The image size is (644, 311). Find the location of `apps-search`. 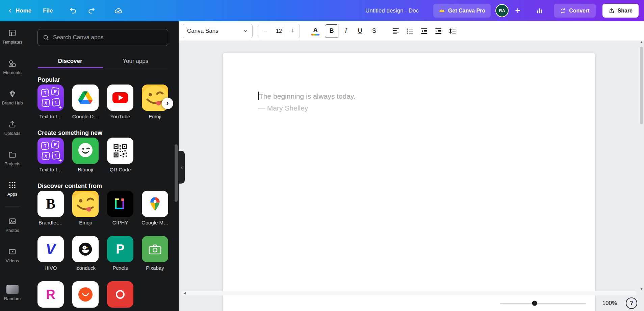

apps-search is located at coordinates (103, 38).